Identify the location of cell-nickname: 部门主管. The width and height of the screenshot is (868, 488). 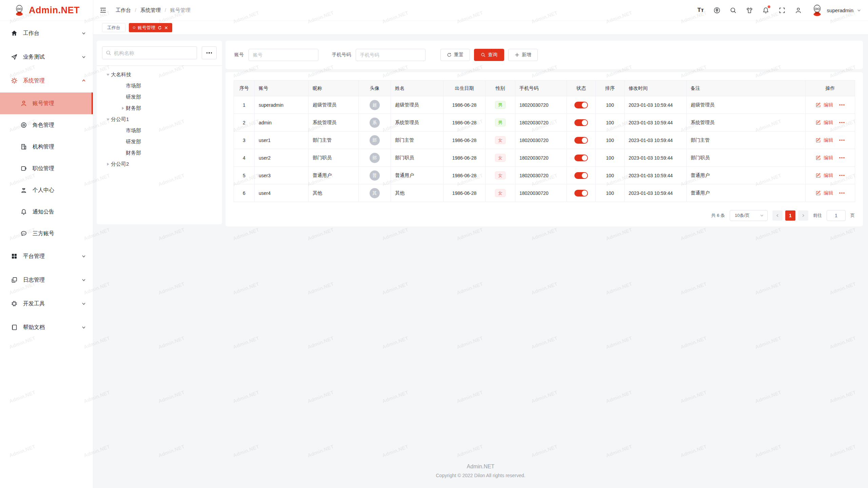
(334, 140).